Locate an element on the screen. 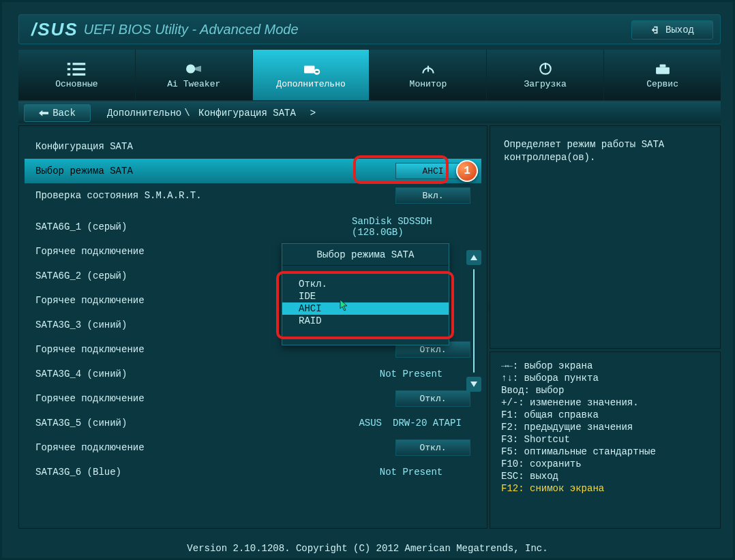 Image resolution: width=735 pixels, height=560 pixels. breadcrumb-item: Дополнительно is located at coordinates (145, 113).